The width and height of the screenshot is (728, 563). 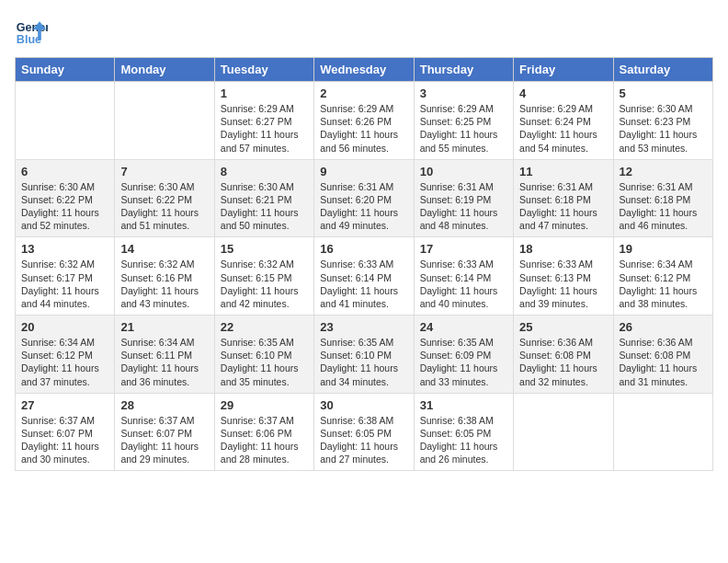 I want to click on day-number: 24, so click(x=463, y=327).